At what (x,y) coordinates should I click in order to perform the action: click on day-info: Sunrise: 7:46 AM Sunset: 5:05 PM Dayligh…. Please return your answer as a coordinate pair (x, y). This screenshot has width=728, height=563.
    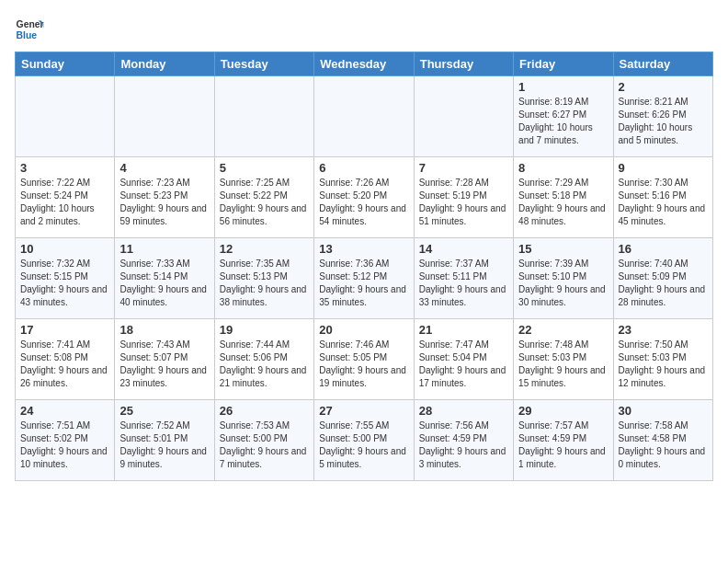
    Looking at the image, I should click on (364, 364).